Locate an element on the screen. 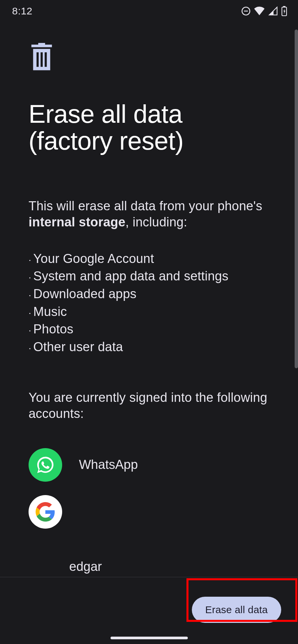 Image resolution: width=298 pixels, height=644 pixels. wifi-icon is located at coordinates (259, 11).